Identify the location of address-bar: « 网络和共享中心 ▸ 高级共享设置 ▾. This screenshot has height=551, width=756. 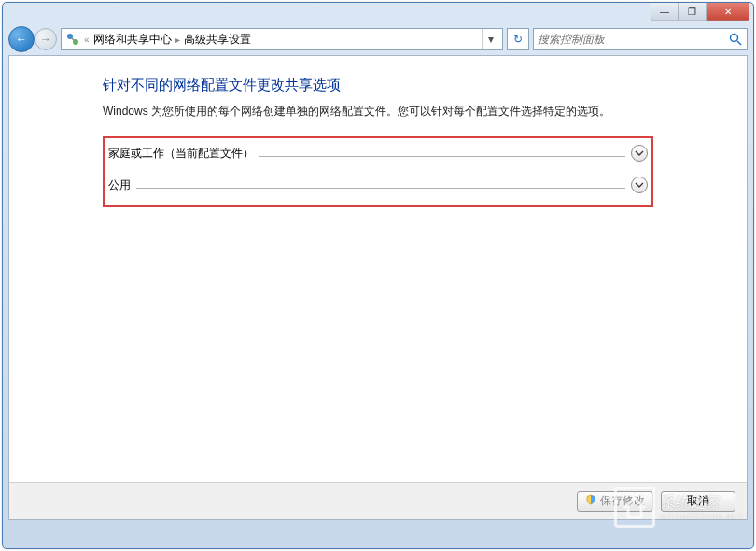
(282, 39).